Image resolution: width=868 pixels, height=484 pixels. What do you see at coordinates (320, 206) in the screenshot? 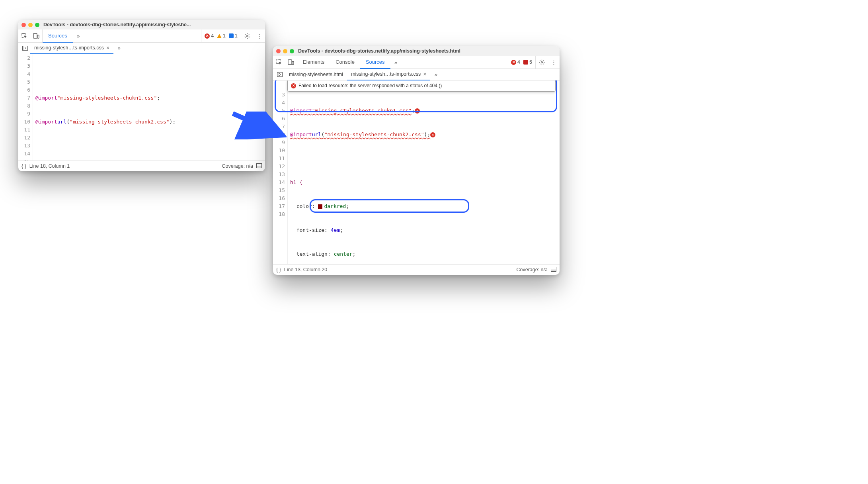
I see `color-swatch-darkred` at bounding box center [320, 206].